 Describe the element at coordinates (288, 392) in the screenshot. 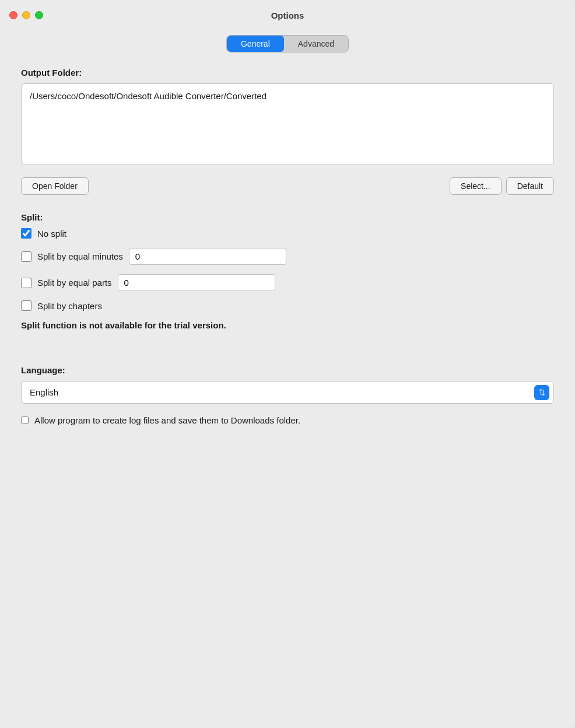

I see `language-select-wrapper: English Chinese French German Japanese S…` at that location.